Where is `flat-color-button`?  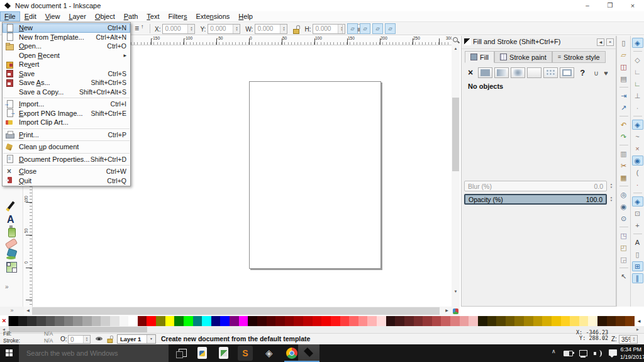
flat-color-button is located at coordinates (486, 73).